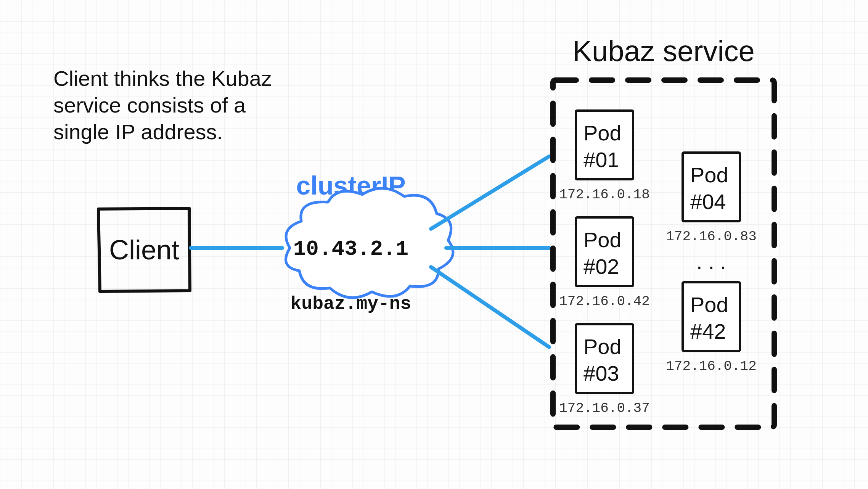  I want to click on client-box: Client, so click(144, 250).